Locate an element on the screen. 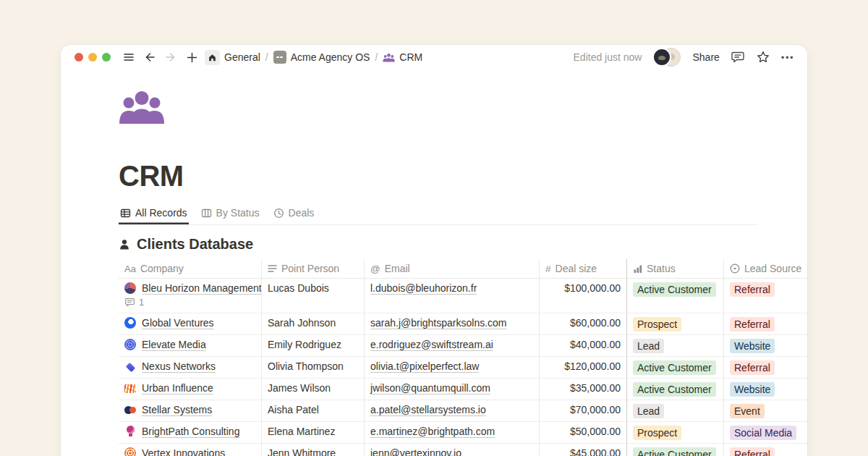 This screenshot has width=868, height=456. column-header-deal-size: # Deal size is located at coordinates (583, 269).